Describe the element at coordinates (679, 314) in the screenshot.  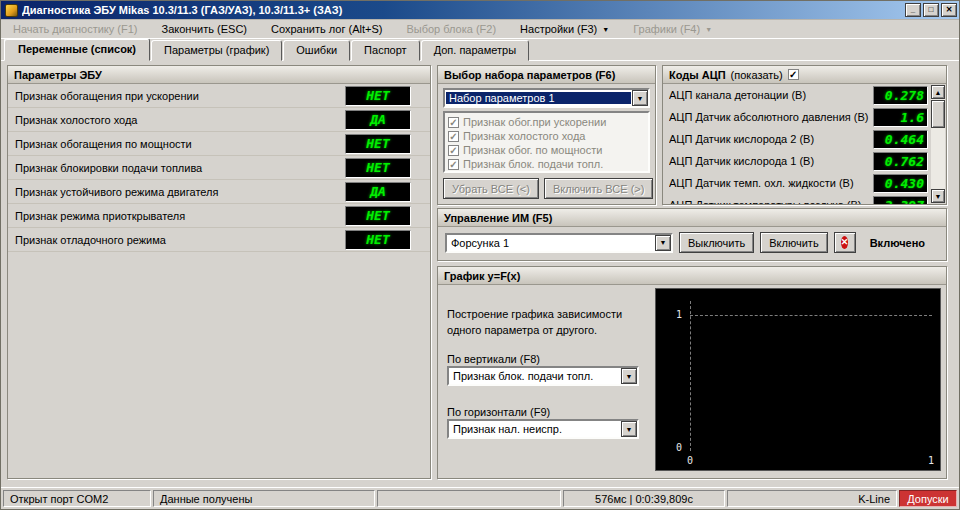
I see `y-axis-tick: 1` at that location.